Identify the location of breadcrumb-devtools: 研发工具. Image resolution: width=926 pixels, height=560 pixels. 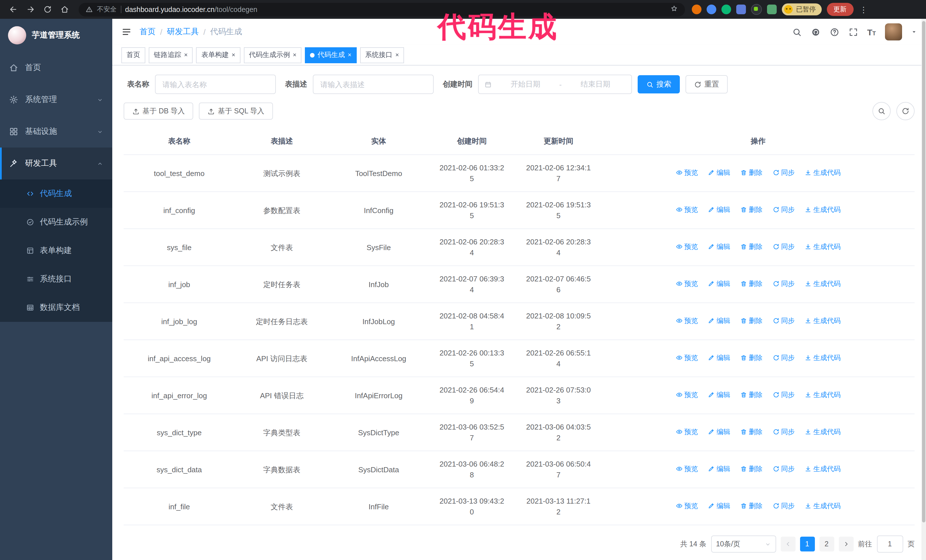
(183, 32).